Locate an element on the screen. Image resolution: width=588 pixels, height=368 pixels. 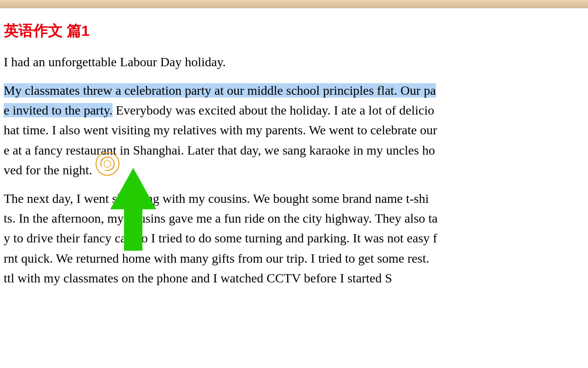
paragraph-2-line2-highlight: e invited to the party. is located at coordinates (58, 110).